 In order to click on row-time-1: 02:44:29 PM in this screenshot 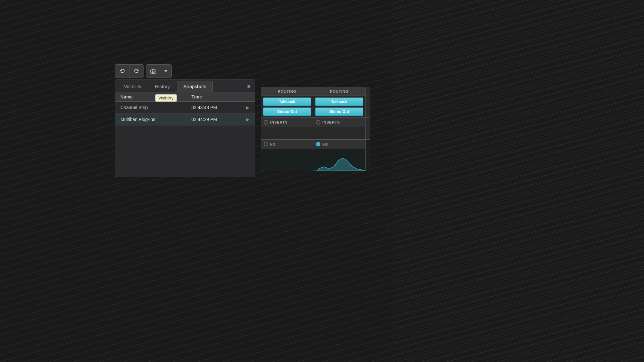, I will do `click(216, 119)`.